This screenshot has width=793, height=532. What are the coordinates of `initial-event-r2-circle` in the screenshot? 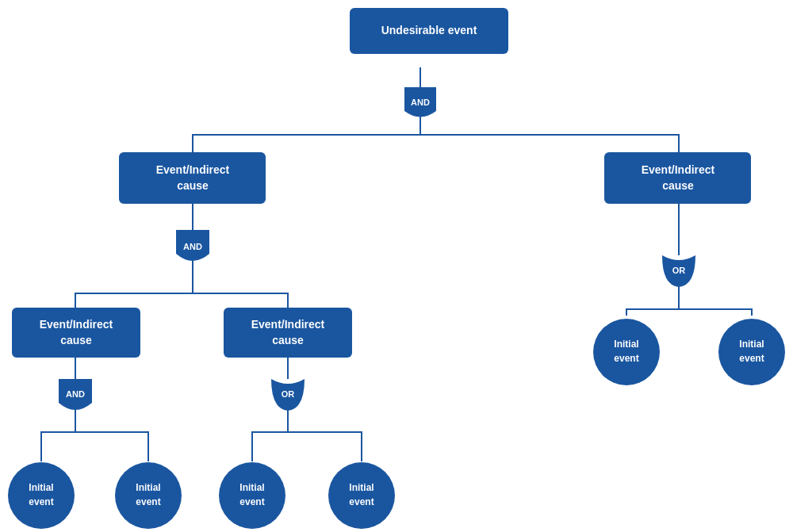 It's located at (752, 352).